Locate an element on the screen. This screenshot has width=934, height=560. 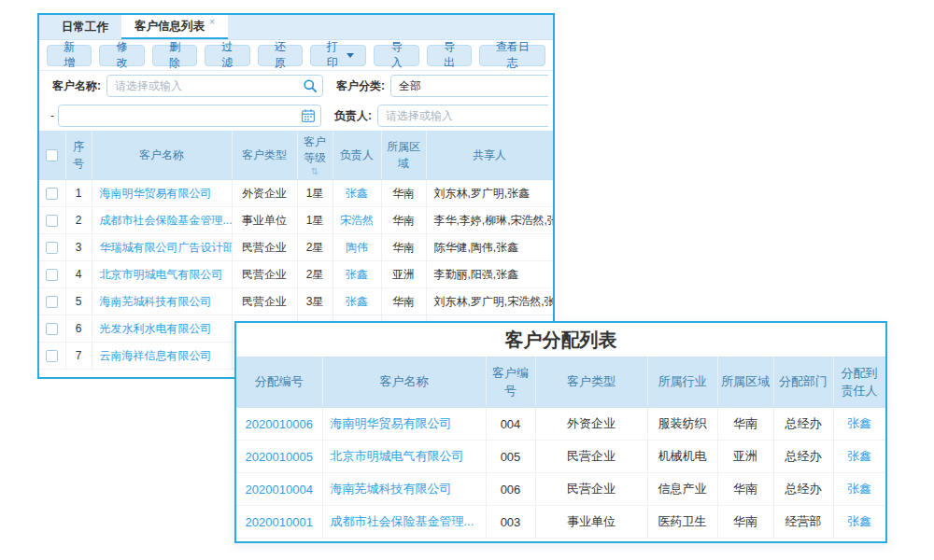
alloc-no-link: 2020010001 is located at coordinates (279, 523).